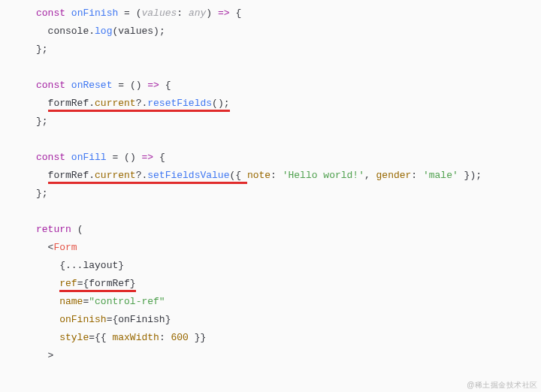 This screenshot has height=392, width=541. Describe the element at coordinates (54, 230) in the screenshot. I see `keyword-return: return` at that location.